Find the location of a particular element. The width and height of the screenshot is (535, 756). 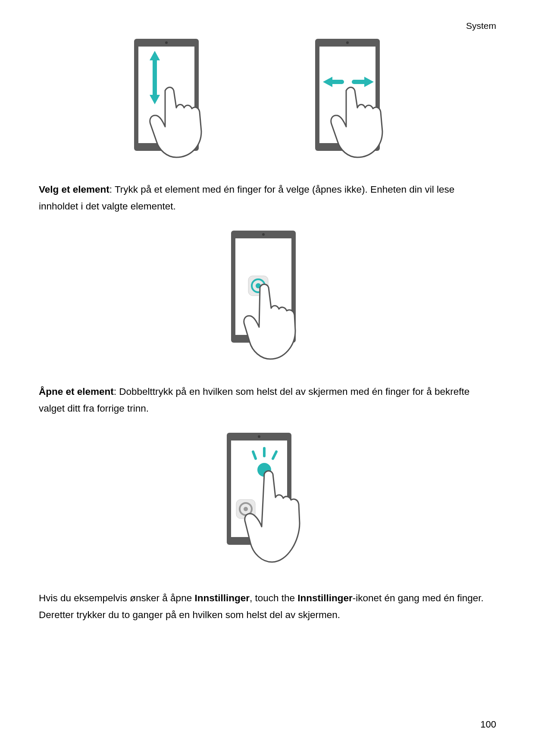

swipe-vertical-illustration is located at coordinates (177, 101).